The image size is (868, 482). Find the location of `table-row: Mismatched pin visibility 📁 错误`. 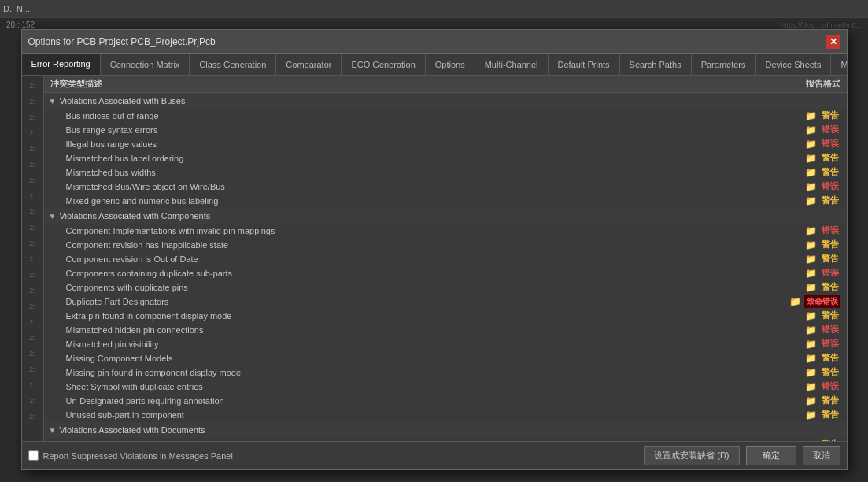

table-row: Mismatched pin visibility 📁 错误 is located at coordinates (445, 344).